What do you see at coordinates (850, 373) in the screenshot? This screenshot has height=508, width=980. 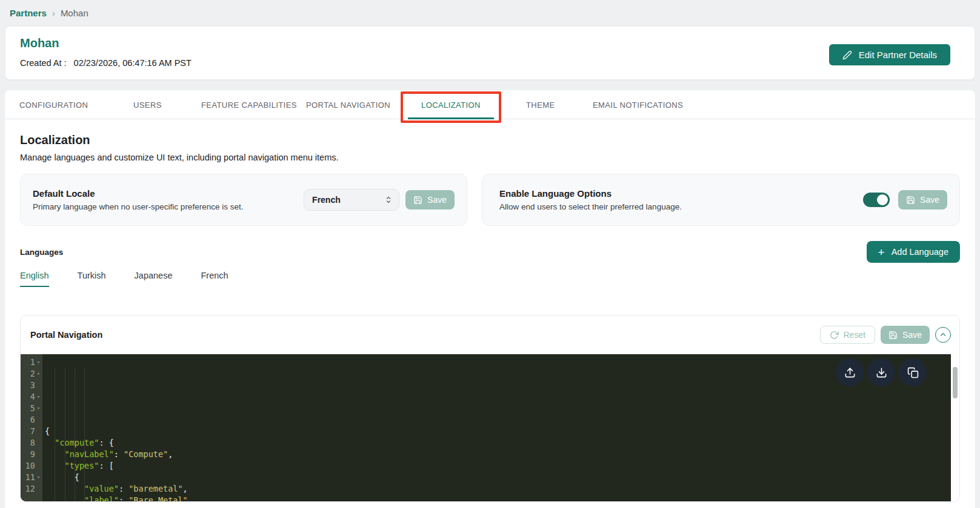 I see `upload-icon` at bounding box center [850, 373].